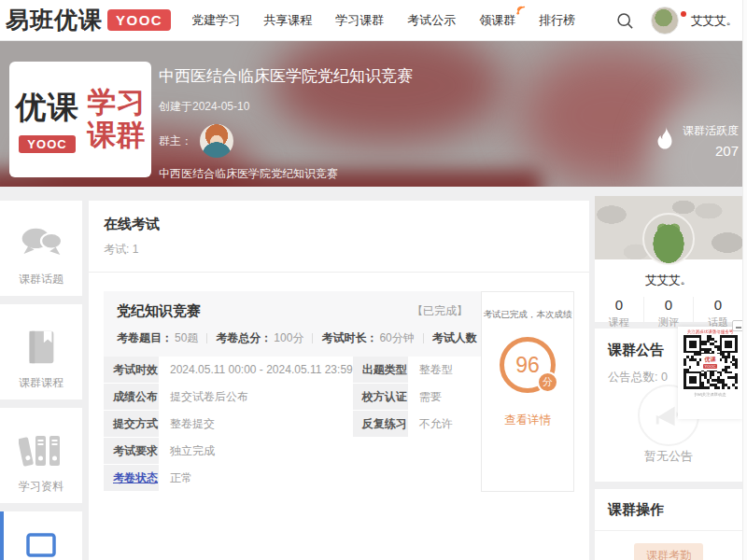 The image size is (747, 560). What do you see at coordinates (431, 21) in the screenshot?
I see `nav-item-exam-notice: 考试公示` at bounding box center [431, 21].